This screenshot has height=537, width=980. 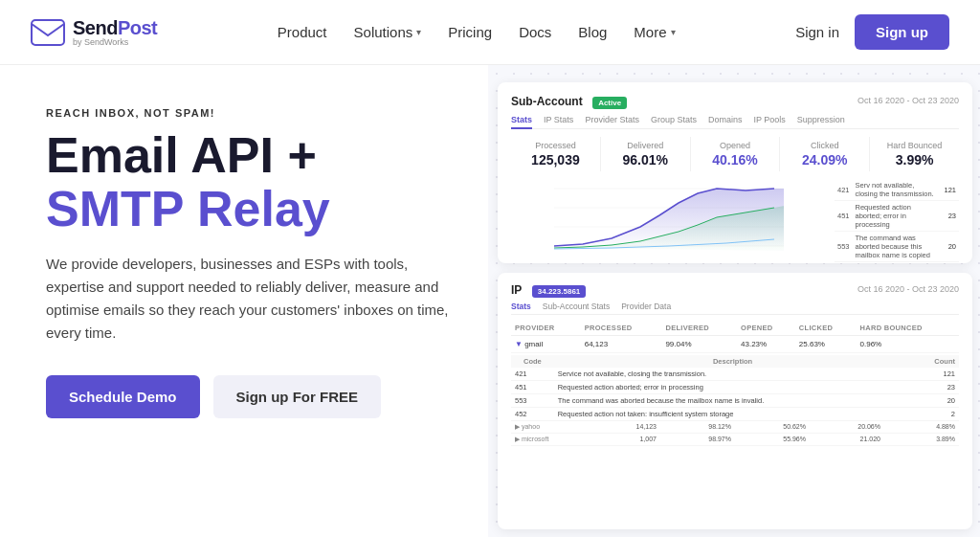 What do you see at coordinates (94, 33) in the screenshot?
I see `logo: SendPost by SendWorks` at bounding box center [94, 33].